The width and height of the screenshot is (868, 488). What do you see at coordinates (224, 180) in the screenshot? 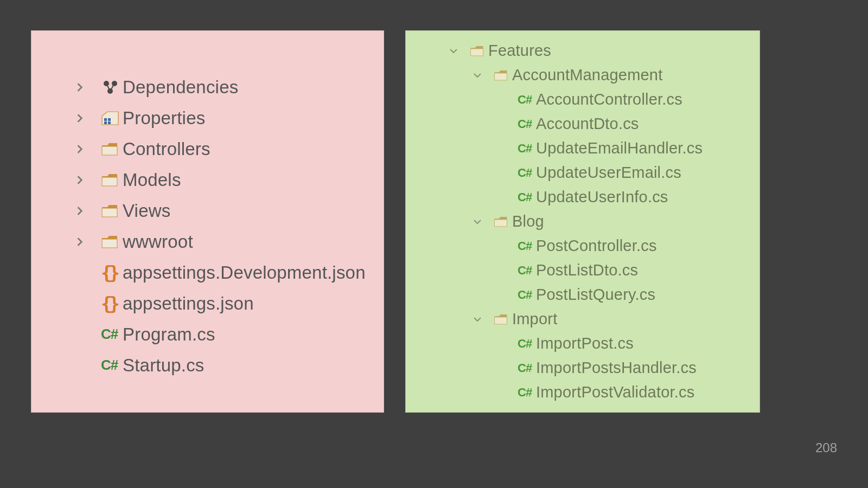
I see `tree-item-models: Models` at bounding box center [224, 180].